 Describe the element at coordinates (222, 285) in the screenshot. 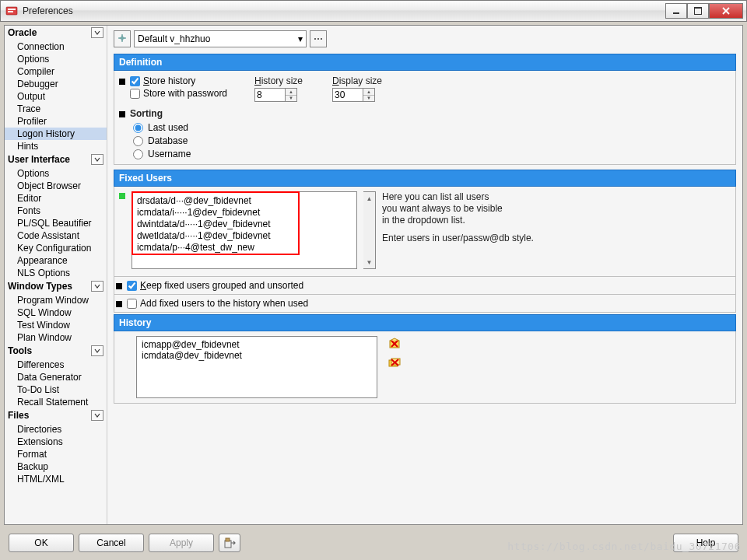

I see `keep-grouped-label: Keep fixed users grouped and unsorted` at that location.